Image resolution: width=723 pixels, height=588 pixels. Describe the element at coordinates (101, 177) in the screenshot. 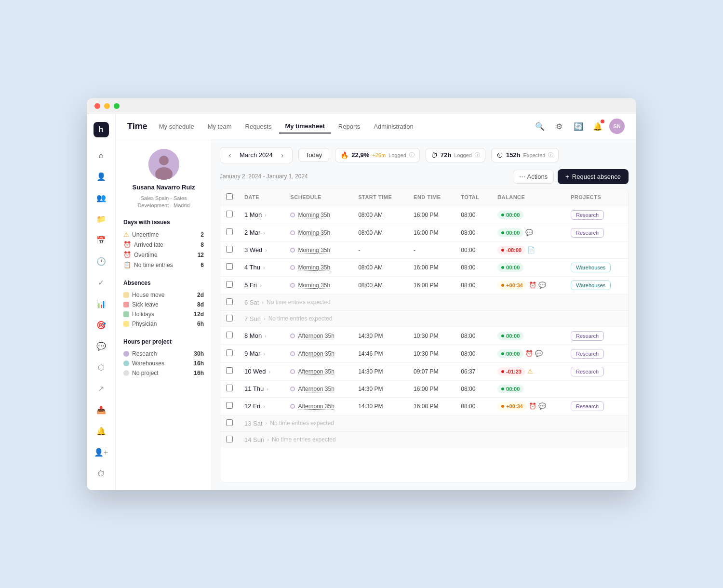

I see `sidebar-item-person: 👤` at that location.